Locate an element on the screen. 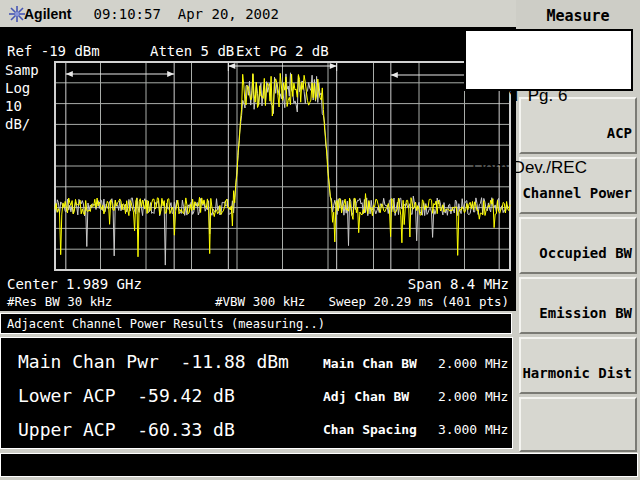  result-row: Lower ACP -59.42 dB is located at coordinates (126, 396).